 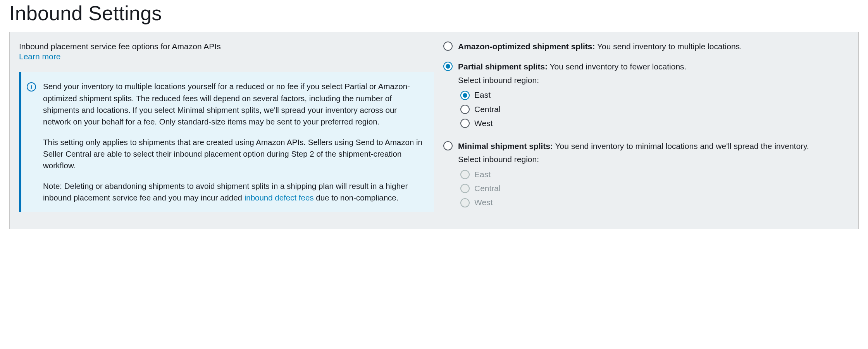 What do you see at coordinates (646, 47) in the screenshot?
I see `option-amazon-optimized: Amazon-optimized shipment splits: You se…` at bounding box center [646, 47].